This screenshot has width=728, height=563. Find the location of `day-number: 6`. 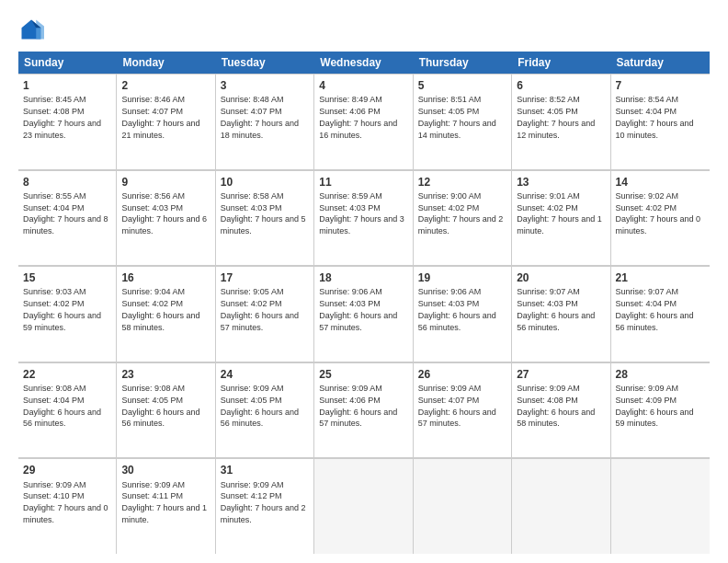

day-number: 6 is located at coordinates (561, 86).